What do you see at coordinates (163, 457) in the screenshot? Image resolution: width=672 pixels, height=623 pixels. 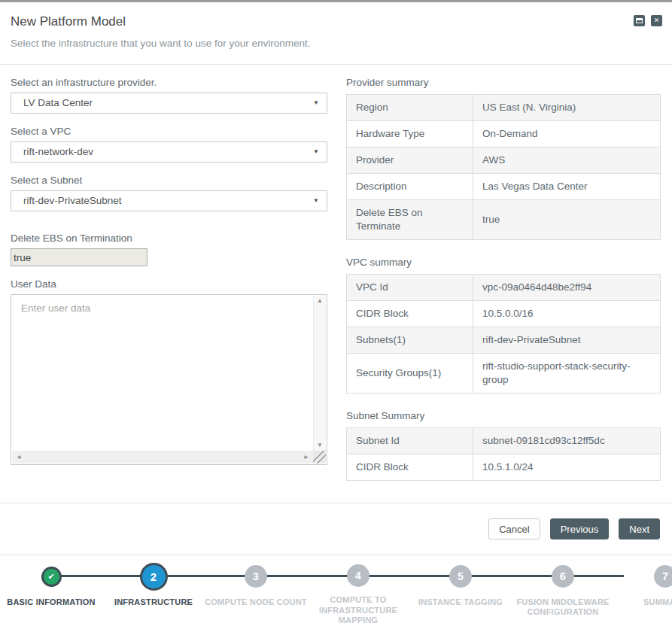 I see `horizontal-scrollbar: ◄ ►` at bounding box center [163, 457].